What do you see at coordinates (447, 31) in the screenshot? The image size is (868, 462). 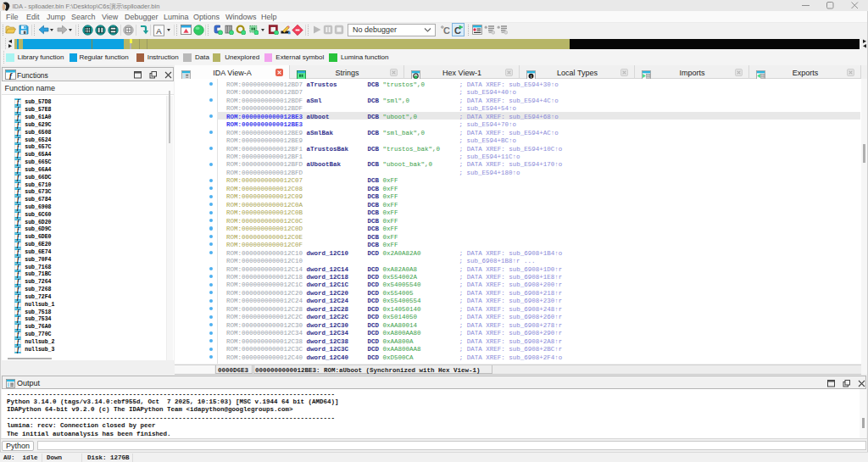 I see `svg-text: C` at bounding box center [447, 31].